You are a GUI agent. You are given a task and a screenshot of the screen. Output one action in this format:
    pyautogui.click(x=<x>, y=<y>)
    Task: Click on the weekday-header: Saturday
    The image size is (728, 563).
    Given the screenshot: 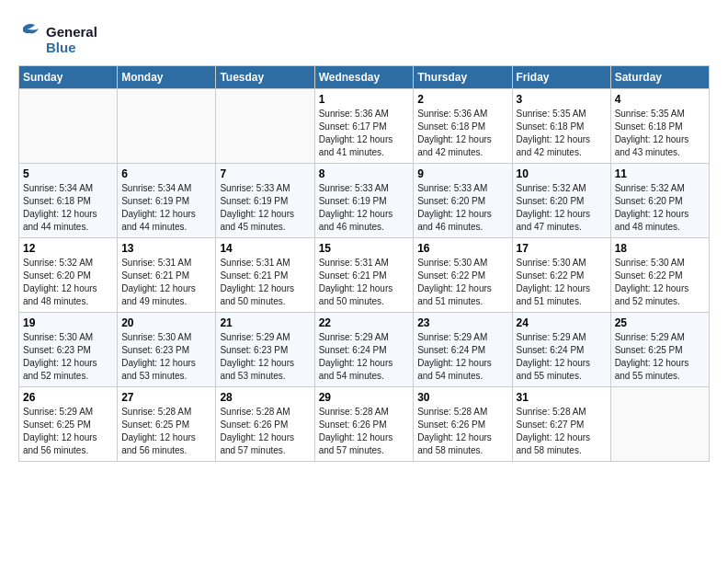 What is the action you would take?
    pyautogui.click(x=660, y=77)
    